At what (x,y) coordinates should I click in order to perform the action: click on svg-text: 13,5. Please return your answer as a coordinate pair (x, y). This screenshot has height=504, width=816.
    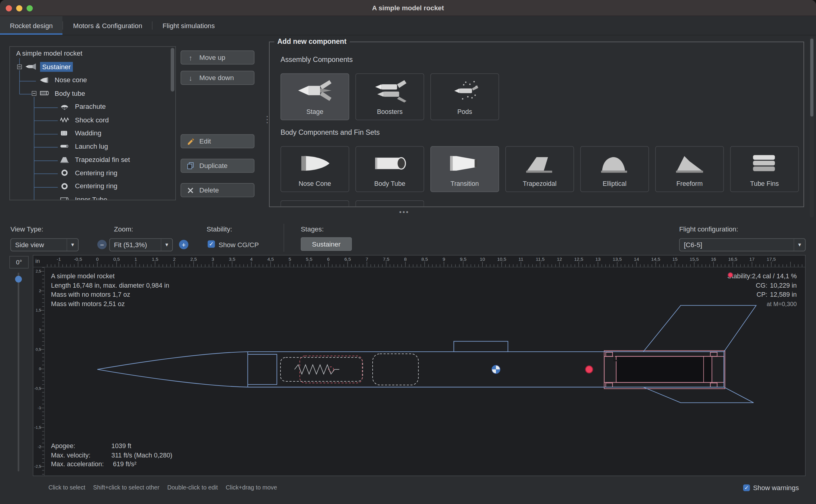
    Looking at the image, I should click on (617, 259).